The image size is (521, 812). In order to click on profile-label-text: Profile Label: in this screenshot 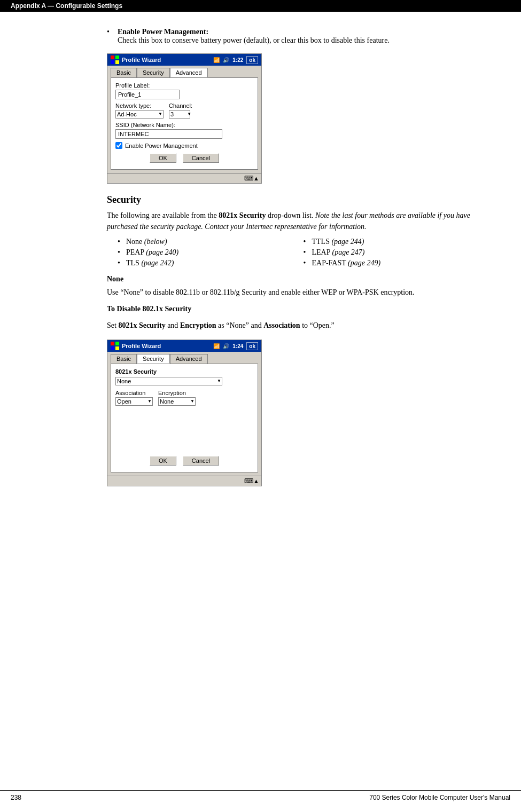, I will do `click(184, 85)`.